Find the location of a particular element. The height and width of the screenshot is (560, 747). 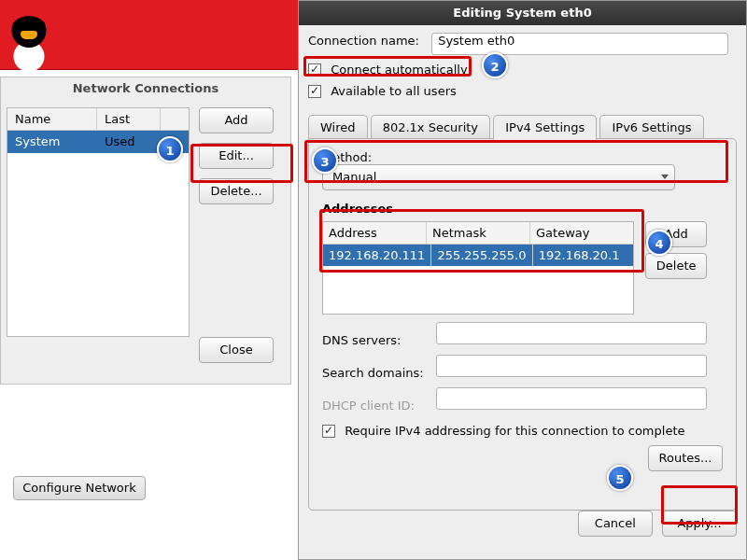

dhcp-client-id-row: DHCP client ID: is located at coordinates (523, 399).